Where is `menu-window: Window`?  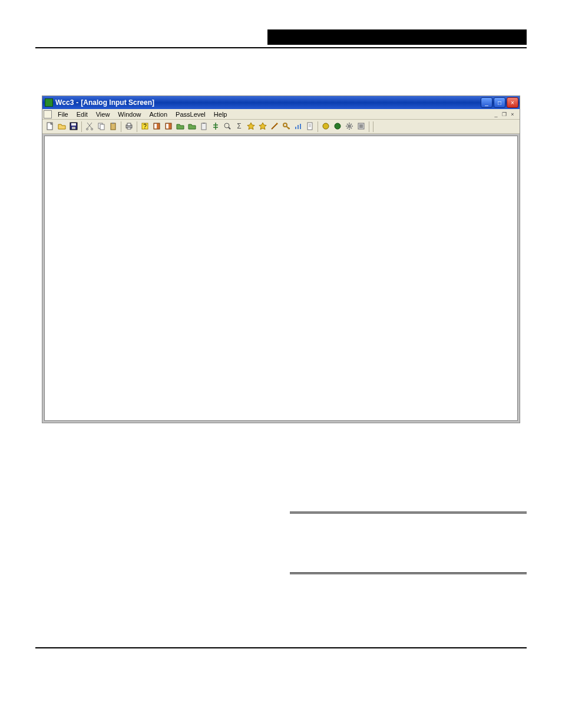 menu-window: Window is located at coordinates (130, 114).